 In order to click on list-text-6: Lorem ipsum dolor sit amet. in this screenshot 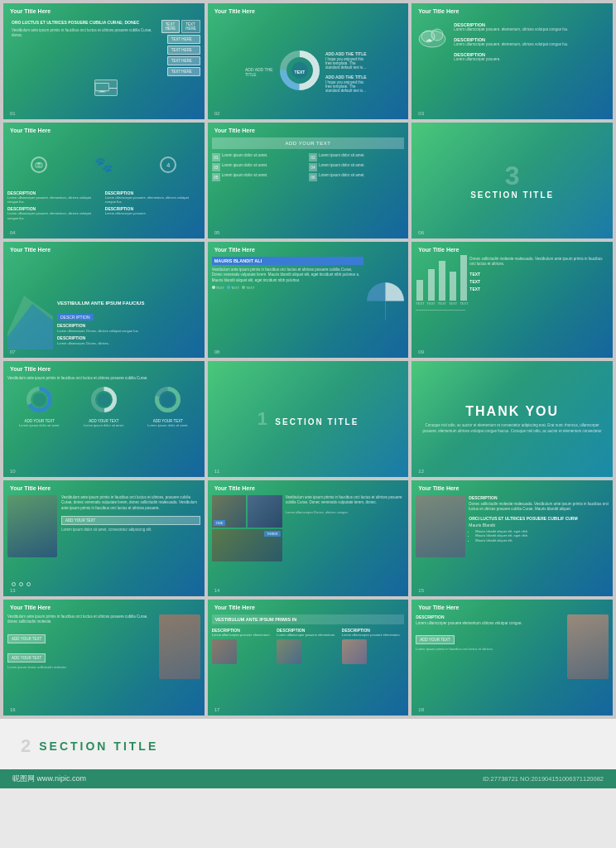, I will do `click(342, 176)`.